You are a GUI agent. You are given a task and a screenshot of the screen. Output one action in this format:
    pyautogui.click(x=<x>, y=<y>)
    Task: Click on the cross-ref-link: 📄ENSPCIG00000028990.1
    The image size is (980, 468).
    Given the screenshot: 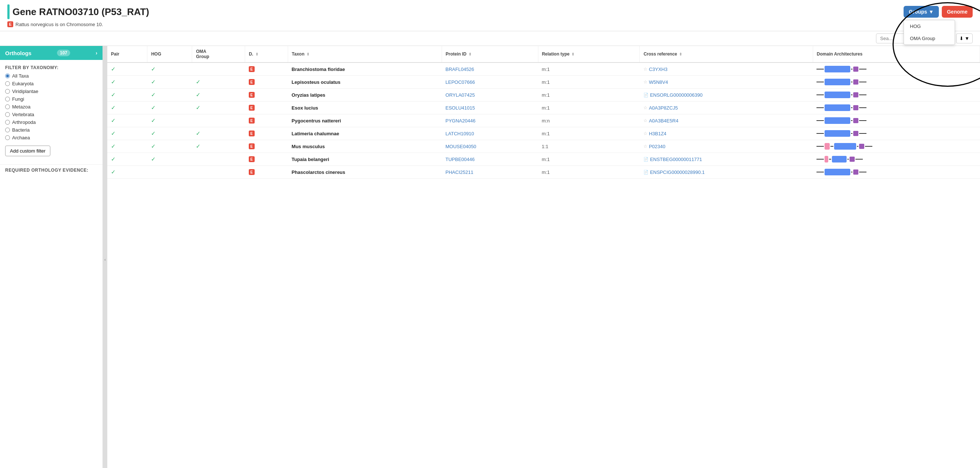 What is the action you would take?
    pyautogui.click(x=726, y=172)
    